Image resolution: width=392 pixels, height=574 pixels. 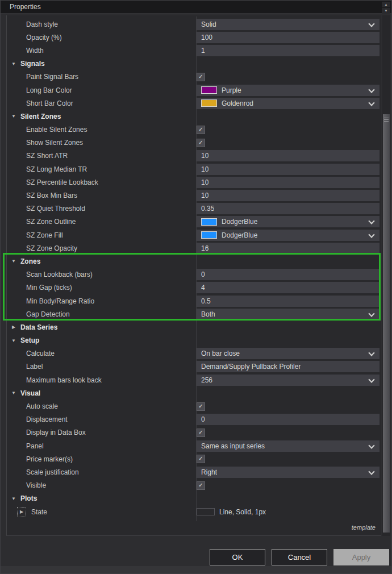 I want to click on property-row-paint-signal-bars: Paint Signal Bars ✓, so click(x=194, y=77).